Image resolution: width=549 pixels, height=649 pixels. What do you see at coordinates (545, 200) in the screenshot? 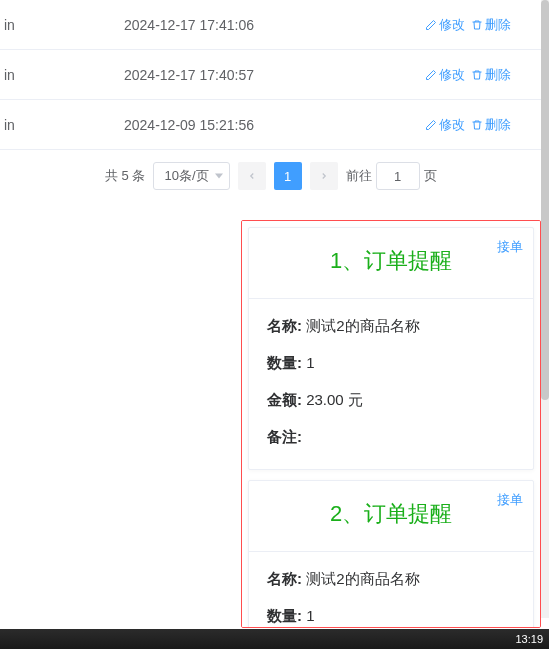
I see `page-scrollbar-thumb` at bounding box center [545, 200].